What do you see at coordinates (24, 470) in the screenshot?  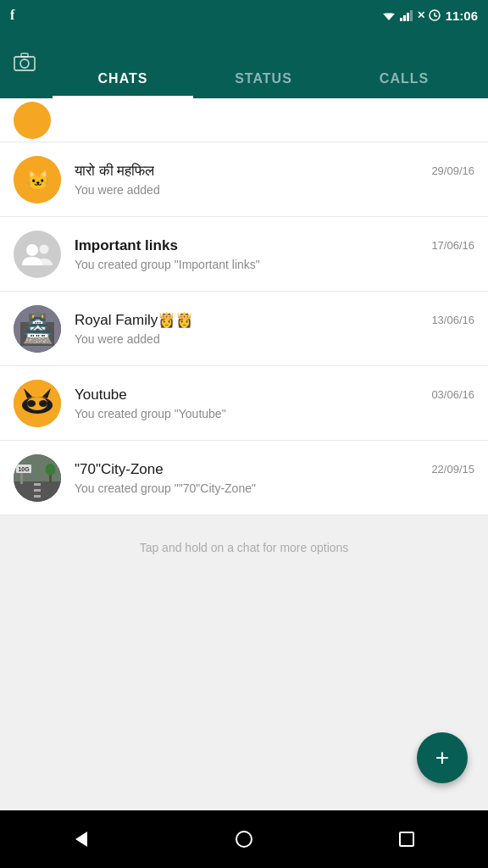 I see `svg-text: 10G` at bounding box center [24, 470].